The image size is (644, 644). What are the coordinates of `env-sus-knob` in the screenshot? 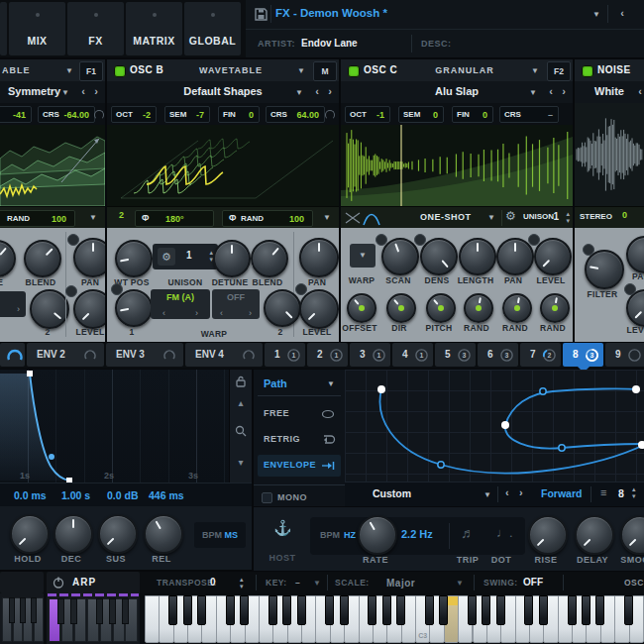 It's located at (118, 534).